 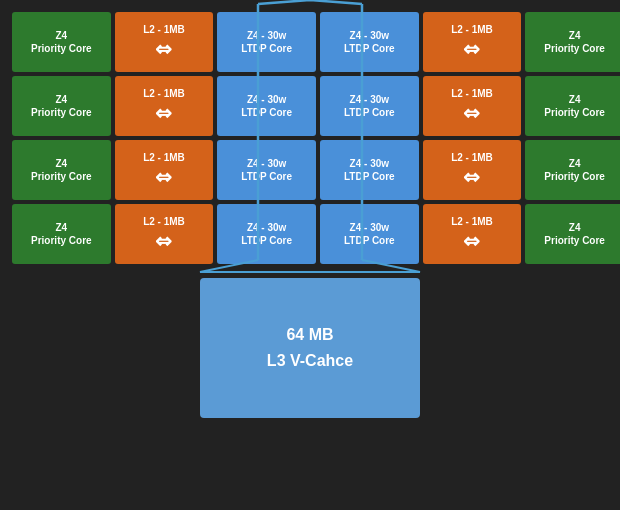 What do you see at coordinates (266, 170) in the screenshot?
I see `r2c2-ltdp-core: Z4 - 30wLTDP Core` at bounding box center [266, 170].